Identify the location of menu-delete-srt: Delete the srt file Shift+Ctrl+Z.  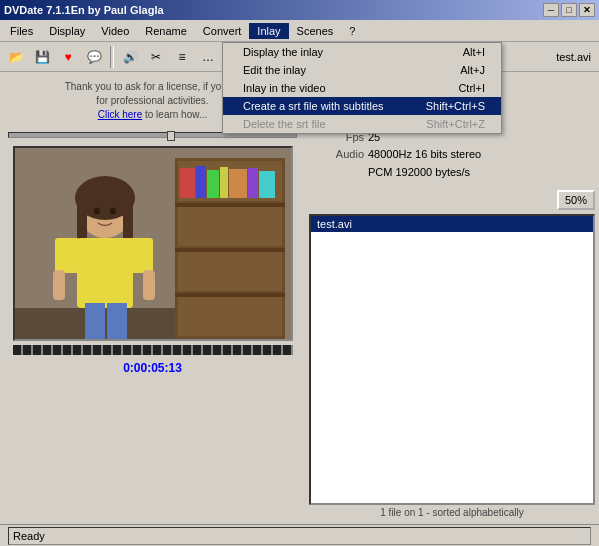
(362, 124).